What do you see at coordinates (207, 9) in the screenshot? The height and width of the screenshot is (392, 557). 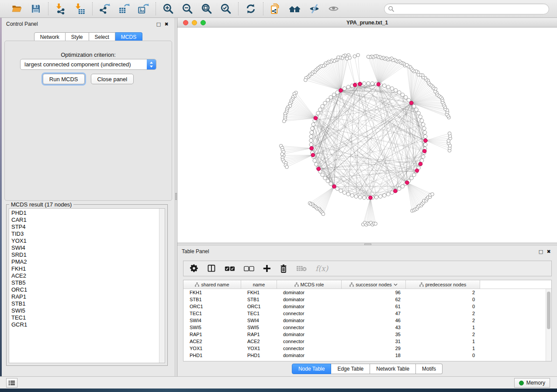 I see `zoom-fit-icon` at bounding box center [207, 9].